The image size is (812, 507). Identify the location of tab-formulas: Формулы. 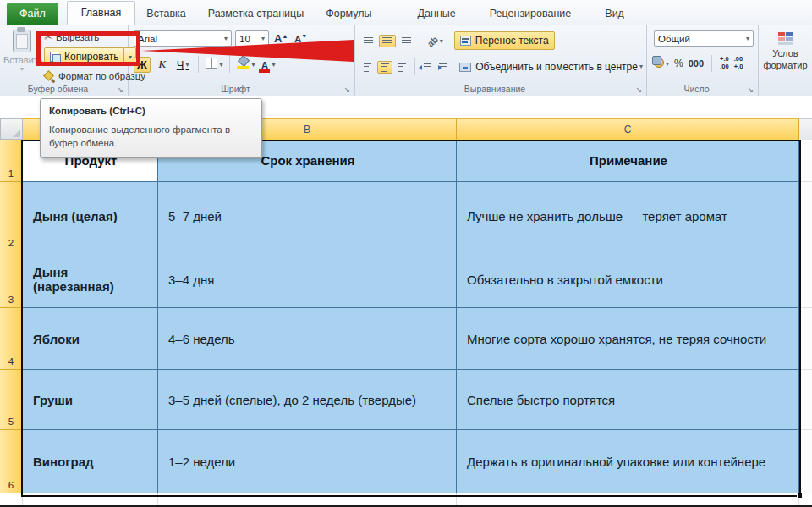
(348, 14).